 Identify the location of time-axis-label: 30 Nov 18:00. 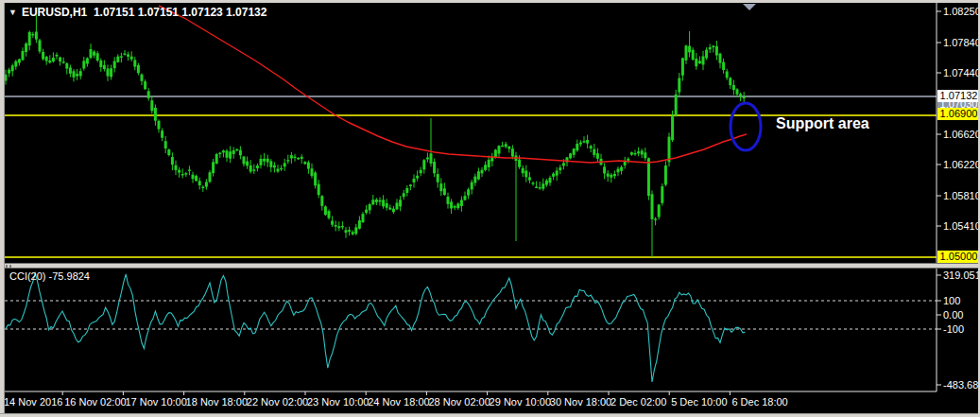
(580, 402).